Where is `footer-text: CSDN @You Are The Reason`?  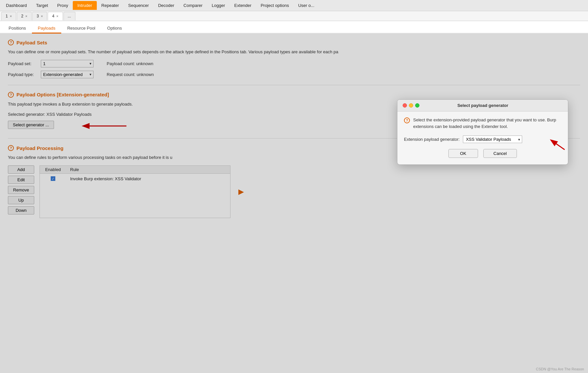 footer-text: CSDN @You Are The Reason is located at coordinates (560, 369).